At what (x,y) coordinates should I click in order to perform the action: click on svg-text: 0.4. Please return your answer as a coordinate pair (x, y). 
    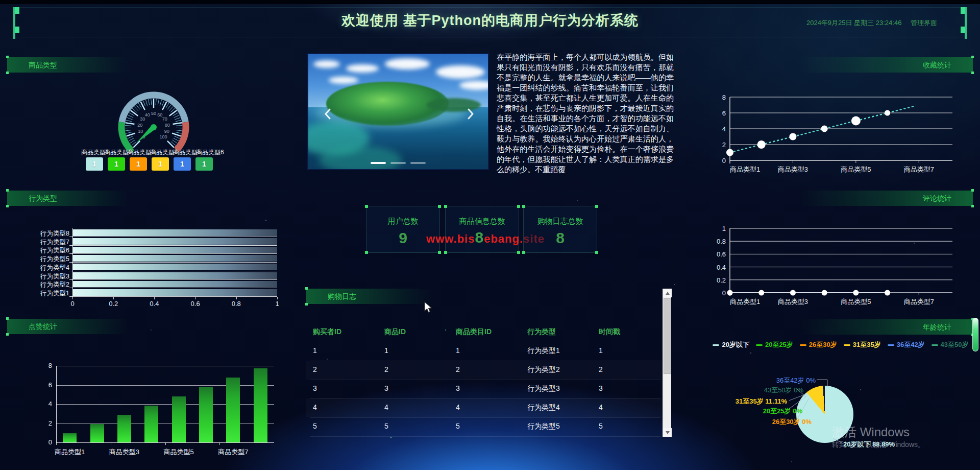
    Looking at the image, I should click on (721, 268).